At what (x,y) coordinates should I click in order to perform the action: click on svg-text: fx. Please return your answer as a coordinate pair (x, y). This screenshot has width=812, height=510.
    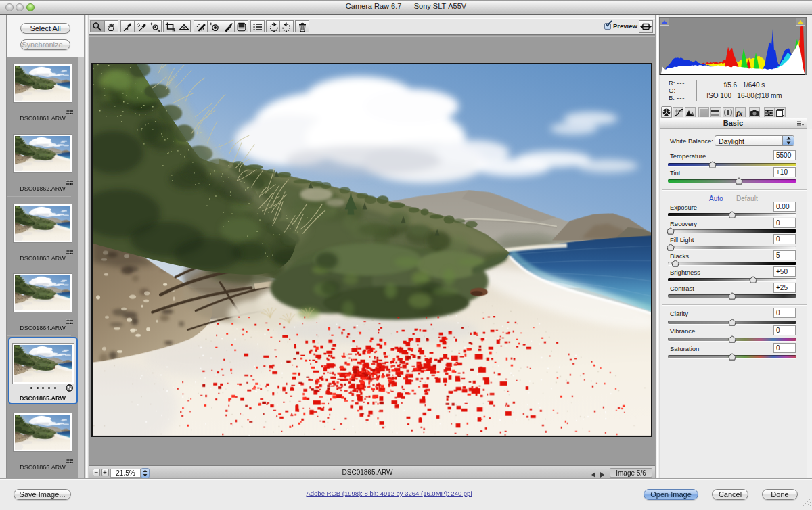
    Looking at the image, I should click on (740, 113).